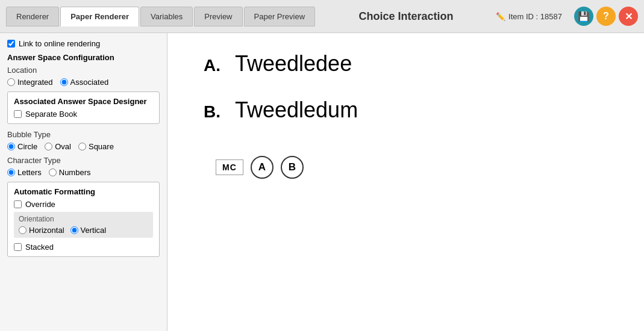  Describe the element at coordinates (83, 230) in the screenshot. I see `orientation-radios: Horizontal Vertical` at that location.